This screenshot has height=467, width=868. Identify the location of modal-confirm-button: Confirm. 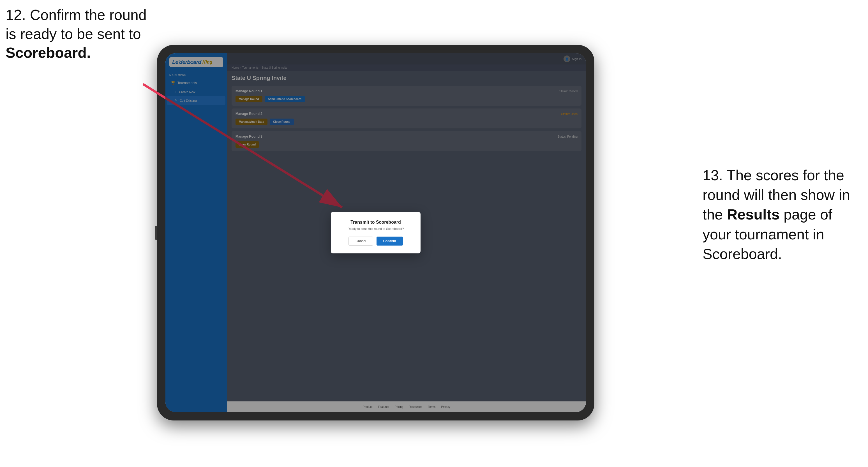
(390, 241).